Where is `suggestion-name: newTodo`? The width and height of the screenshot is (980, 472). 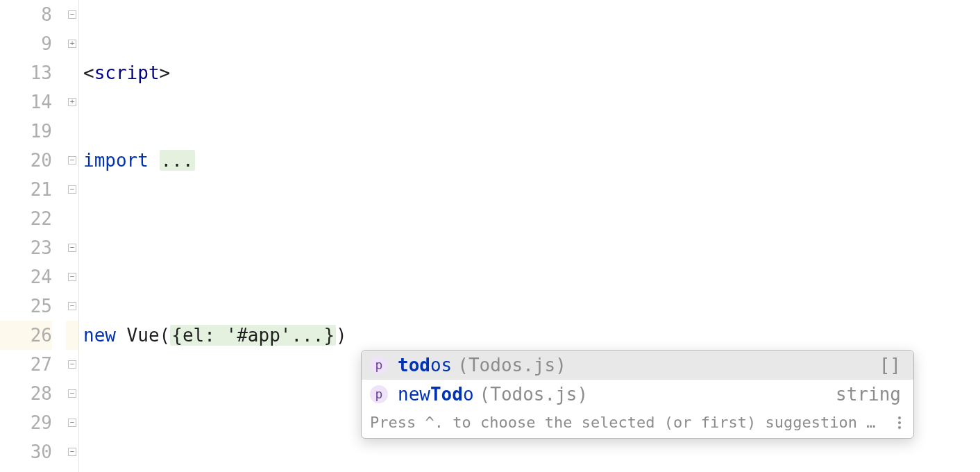 suggestion-name: newTodo is located at coordinates (436, 394).